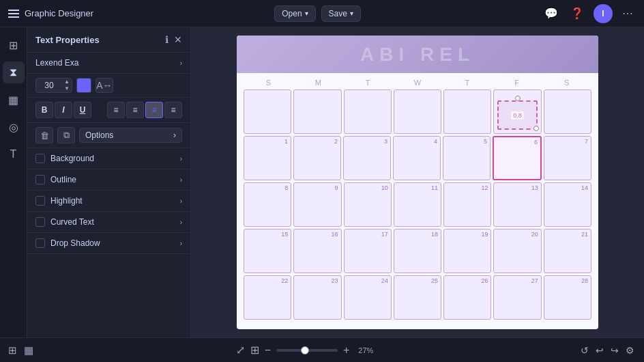 This screenshot has width=644, height=362. I want to click on table-row: 16, so click(317, 251).